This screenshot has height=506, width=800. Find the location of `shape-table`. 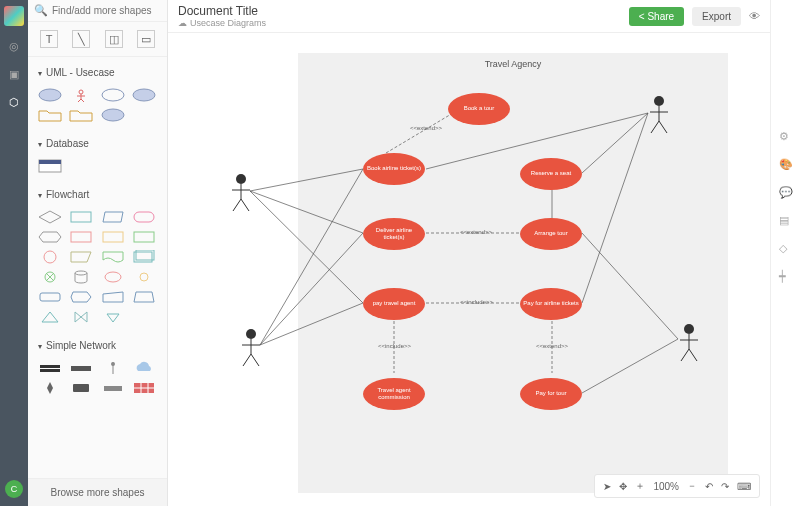

shape-table is located at coordinates (50, 166).